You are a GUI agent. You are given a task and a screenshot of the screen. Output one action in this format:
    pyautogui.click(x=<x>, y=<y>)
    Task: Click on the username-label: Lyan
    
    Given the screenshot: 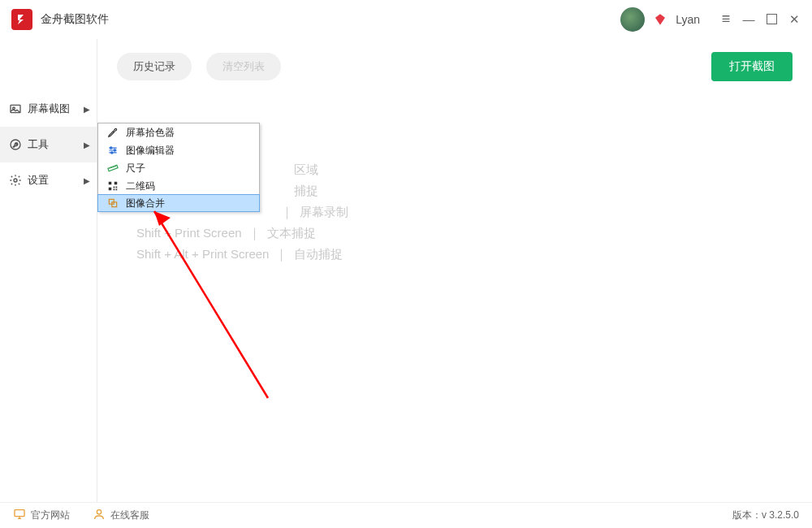 What is the action you would take?
    pyautogui.click(x=688, y=19)
    